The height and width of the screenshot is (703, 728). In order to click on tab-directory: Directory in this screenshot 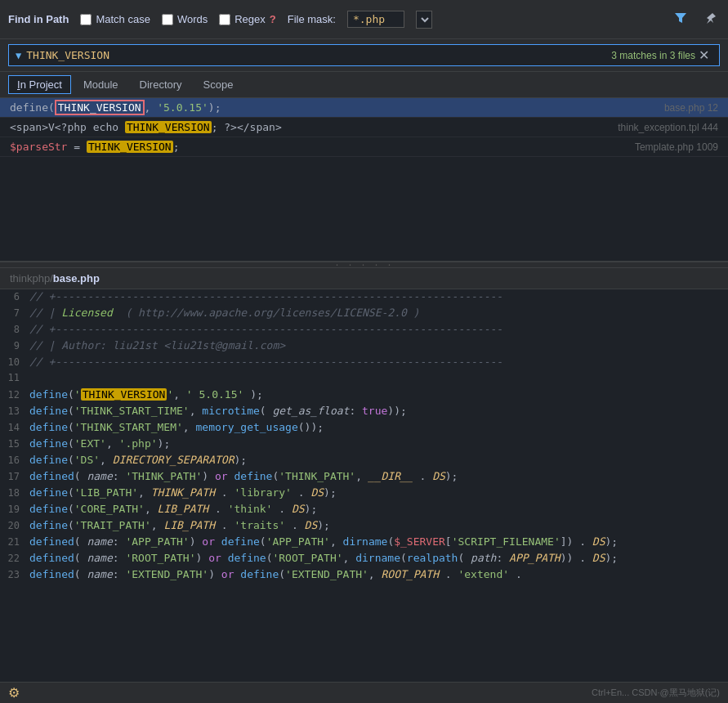, I will do `click(161, 85)`.